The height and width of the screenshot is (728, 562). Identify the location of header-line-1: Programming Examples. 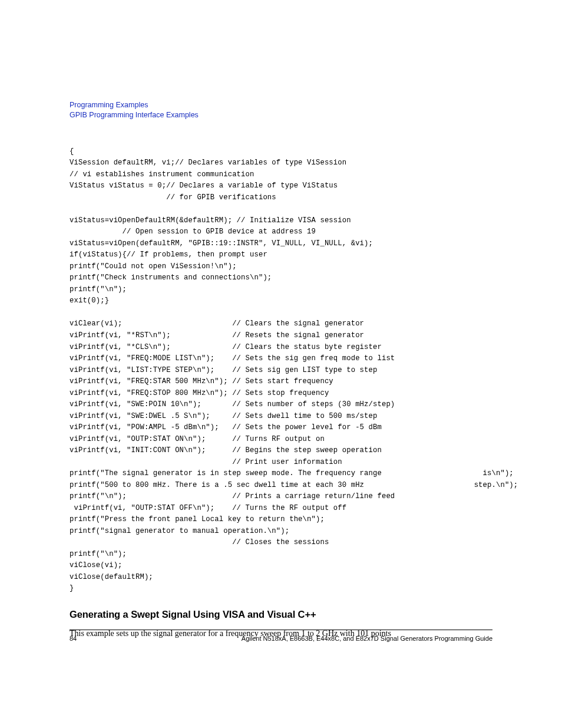
(281, 105).